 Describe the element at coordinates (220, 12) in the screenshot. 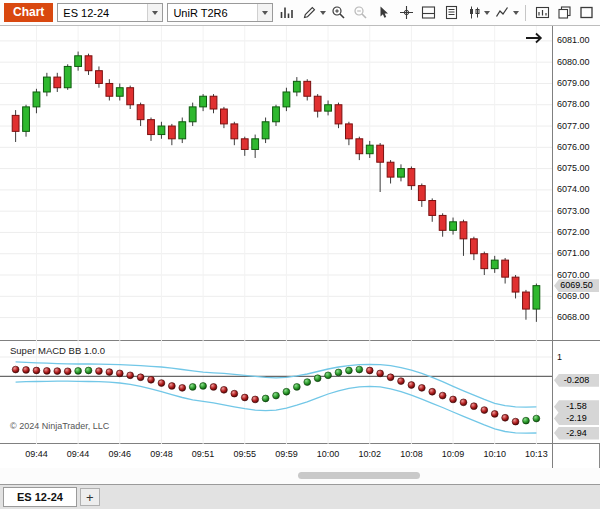

I see `indicator-preset-dropdown: UniR T2R6` at that location.